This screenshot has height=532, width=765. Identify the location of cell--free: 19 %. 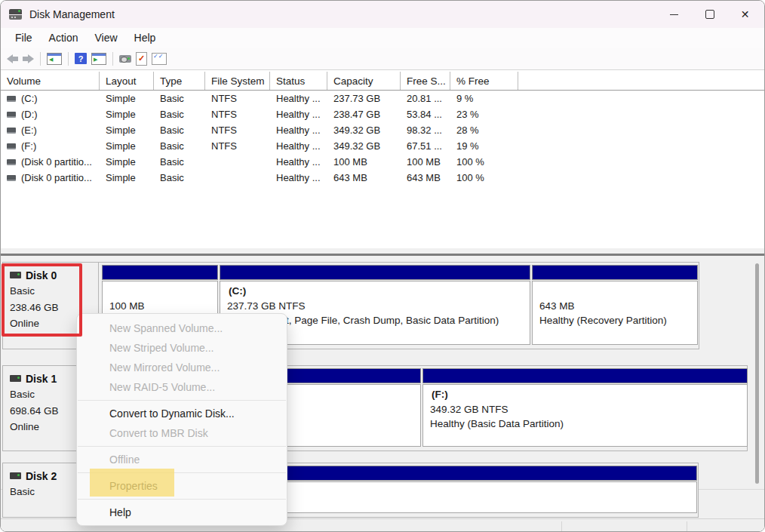
(484, 146).